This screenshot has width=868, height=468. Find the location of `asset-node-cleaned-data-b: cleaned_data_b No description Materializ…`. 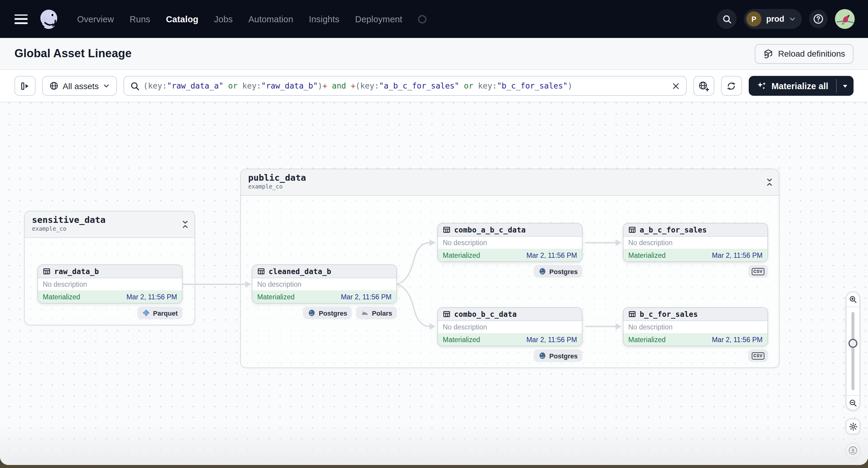

asset-node-cleaned-data-b: cleaned_data_b No description Materializ… is located at coordinates (324, 284).